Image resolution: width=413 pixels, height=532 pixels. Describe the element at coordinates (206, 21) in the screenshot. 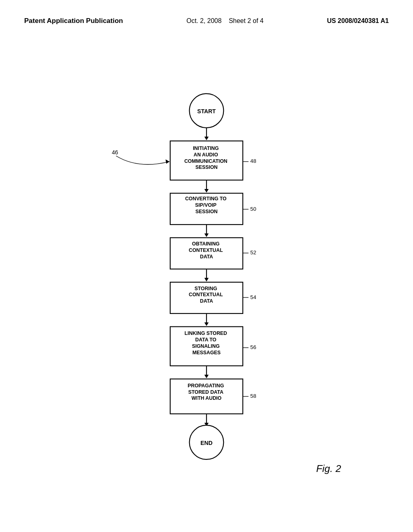

I see `header: Patent Application Publication Oct. 2, 2…` at that location.